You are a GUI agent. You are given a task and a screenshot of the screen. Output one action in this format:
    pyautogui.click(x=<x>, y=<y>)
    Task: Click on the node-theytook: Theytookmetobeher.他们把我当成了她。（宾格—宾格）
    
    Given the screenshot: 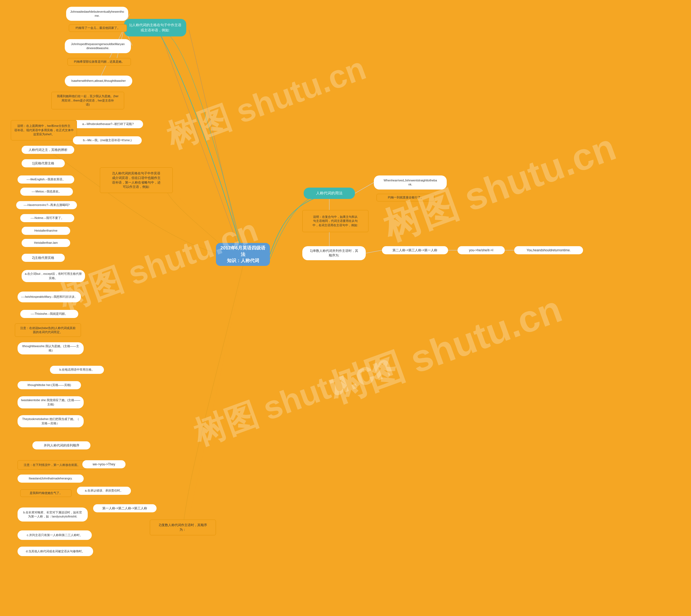 What is the action you would take?
    pyautogui.click(x=51, y=421)
    